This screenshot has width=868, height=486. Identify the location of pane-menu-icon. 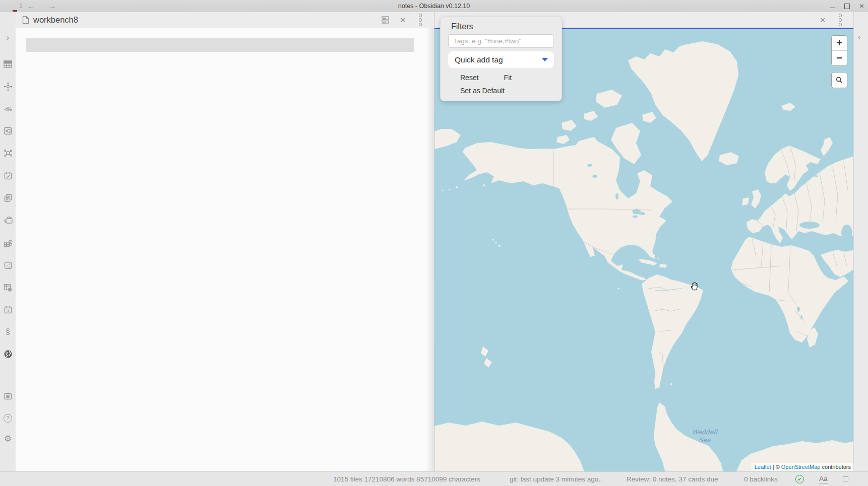
(420, 20).